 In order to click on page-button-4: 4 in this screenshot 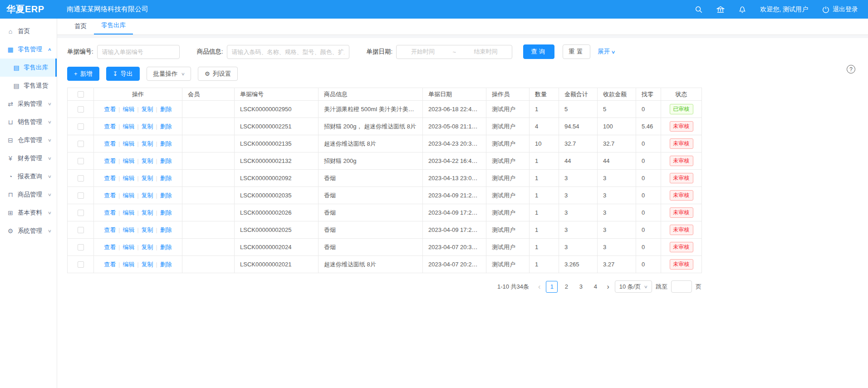, I will do `click(595, 287)`.